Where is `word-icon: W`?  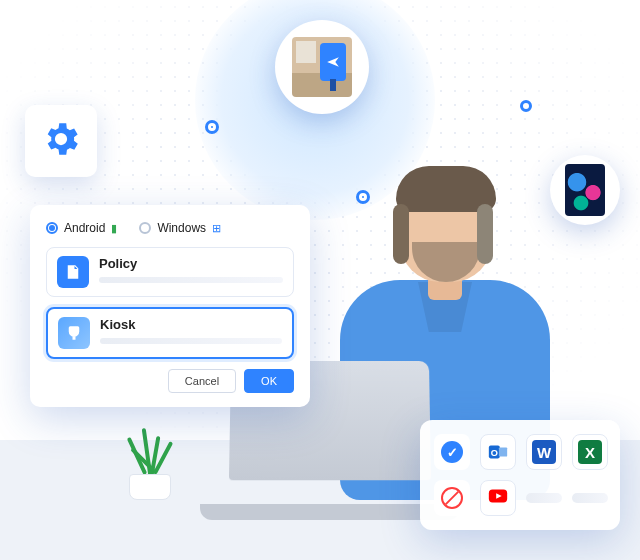
word-icon: W is located at coordinates (544, 452).